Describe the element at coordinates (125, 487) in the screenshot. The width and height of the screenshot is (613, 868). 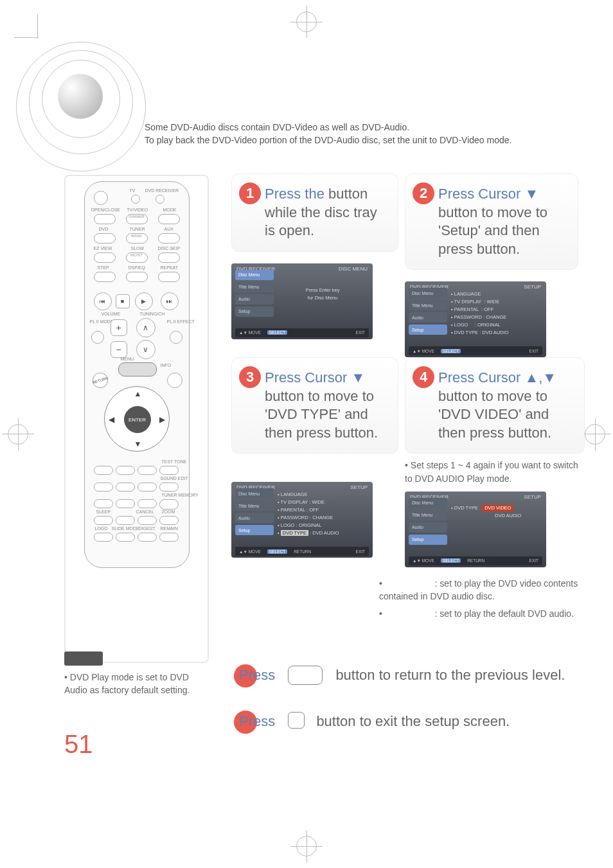
I see `num5-button` at that location.